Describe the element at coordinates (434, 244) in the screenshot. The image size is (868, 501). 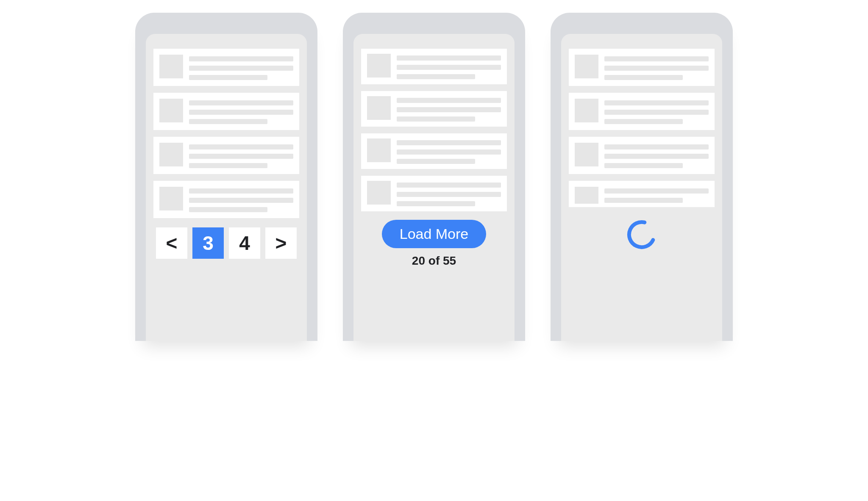
I see `loadmore-section: Load More 20 of 55` at that location.